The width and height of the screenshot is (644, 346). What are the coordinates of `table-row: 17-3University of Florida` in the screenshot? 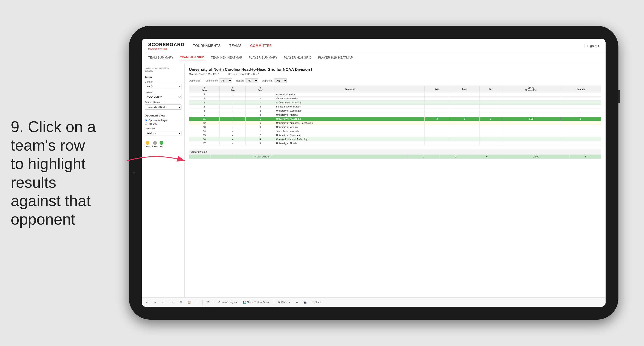 It's located at (395, 143).